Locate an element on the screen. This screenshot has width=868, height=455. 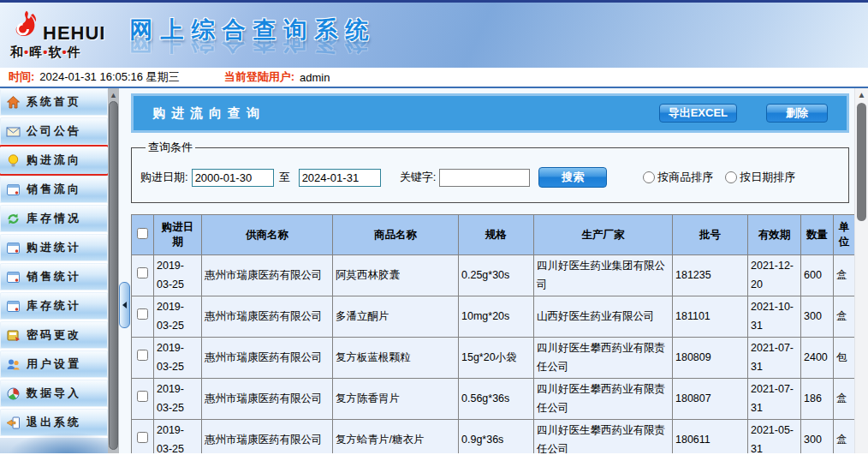
sidebar-collapse-button is located at coordinates (125, 305).